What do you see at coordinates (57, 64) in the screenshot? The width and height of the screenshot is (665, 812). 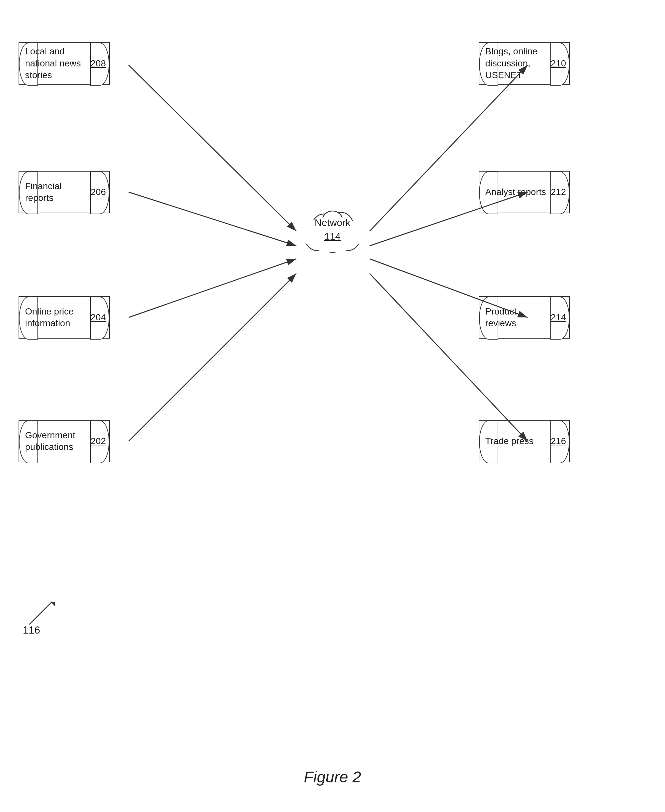 I see `label-208: Local and national news stories` at bounding box center [57, 64].